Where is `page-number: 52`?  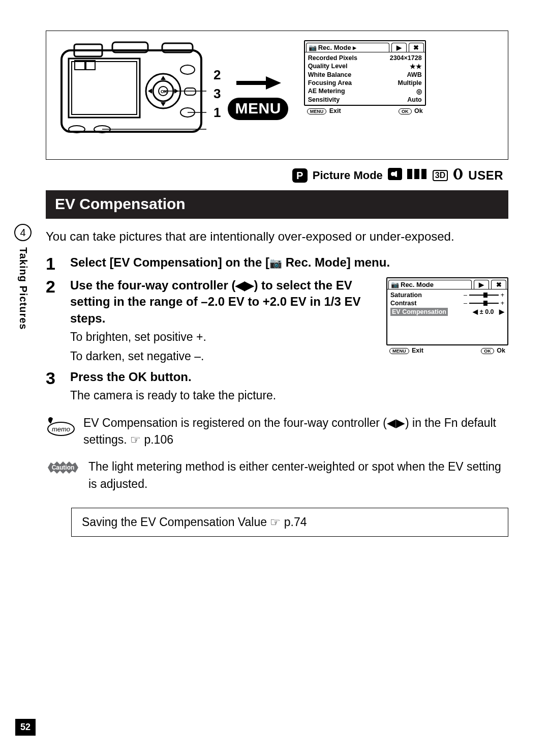 page-number: 52 is located at coordinates (25, 728).